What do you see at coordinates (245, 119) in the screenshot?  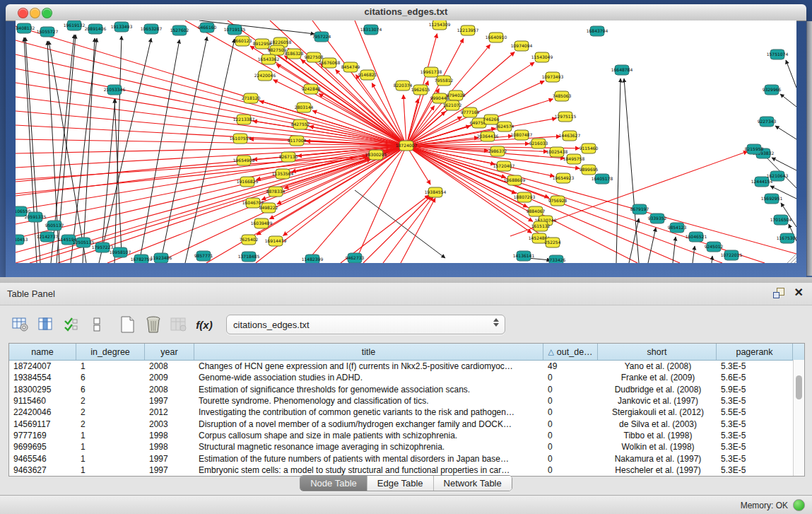 I see `graph-node: 12213387` at bounding box center [245, 119].